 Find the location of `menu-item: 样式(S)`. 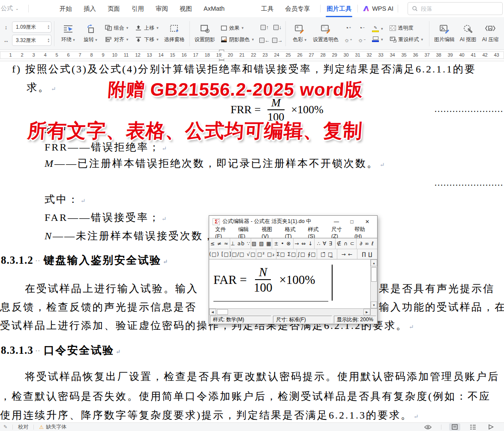

menu-item: 样式(S) is located at coordinates (316, 232).